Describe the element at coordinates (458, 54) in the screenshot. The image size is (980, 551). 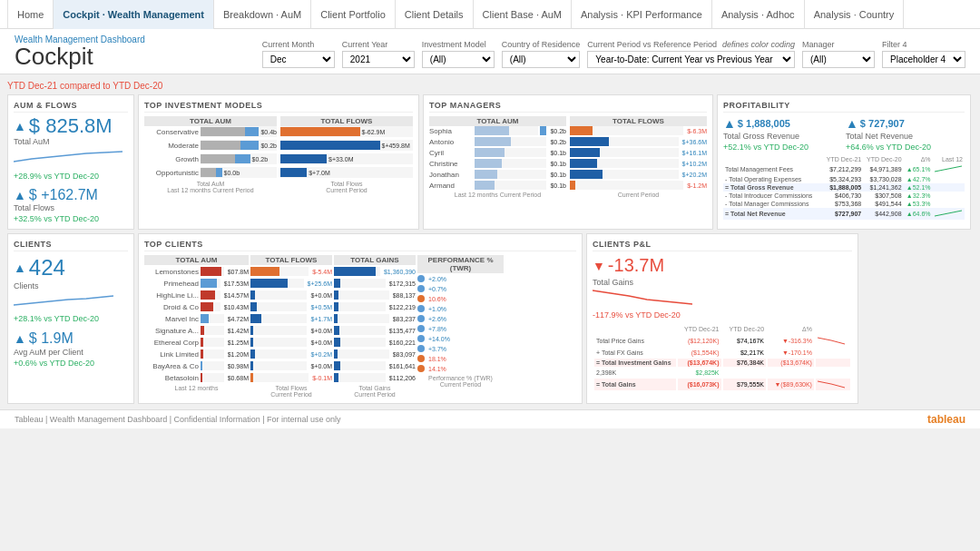
I see `filter-investment-model: Investment Model (All)` at that location.